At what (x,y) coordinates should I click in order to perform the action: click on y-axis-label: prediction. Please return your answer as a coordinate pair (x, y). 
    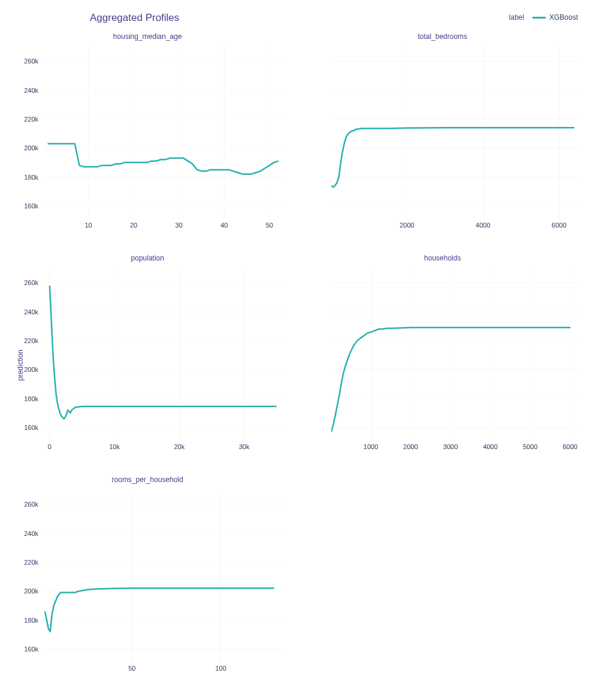
    Looking at the image, I should click on (20, 365).